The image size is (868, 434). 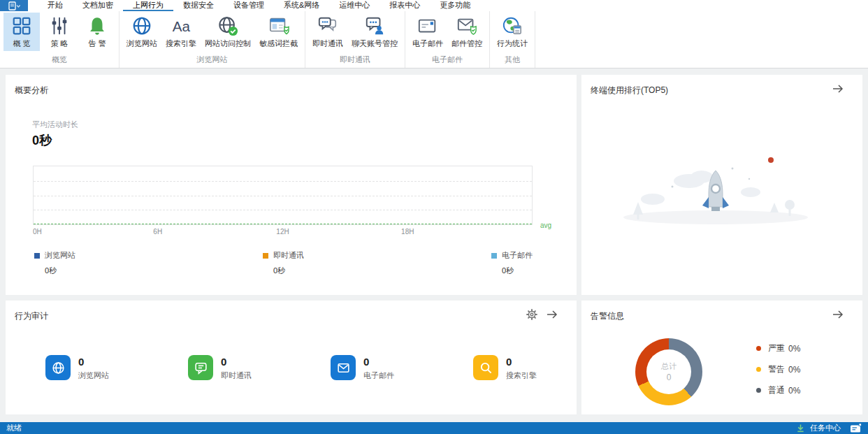 I want to click on x-tick-label: 6H, so click(x=158, y=232).